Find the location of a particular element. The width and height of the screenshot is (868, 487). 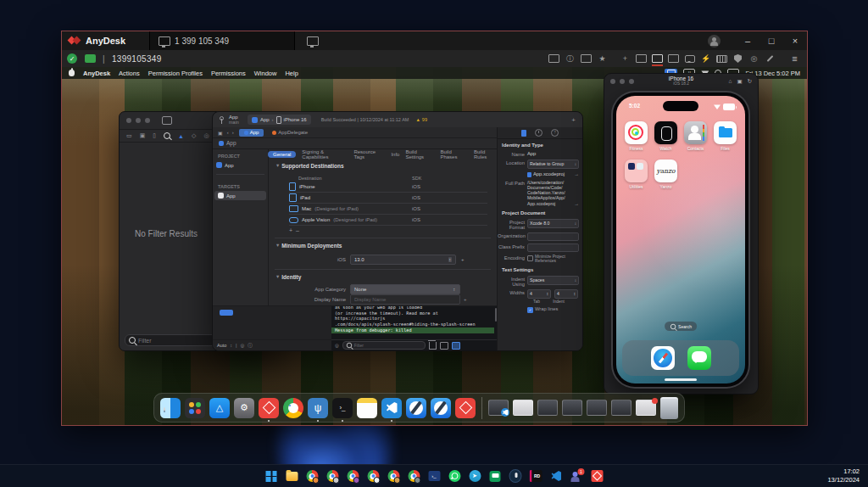

rider-icon: RD is located at coordinates (536, 477).